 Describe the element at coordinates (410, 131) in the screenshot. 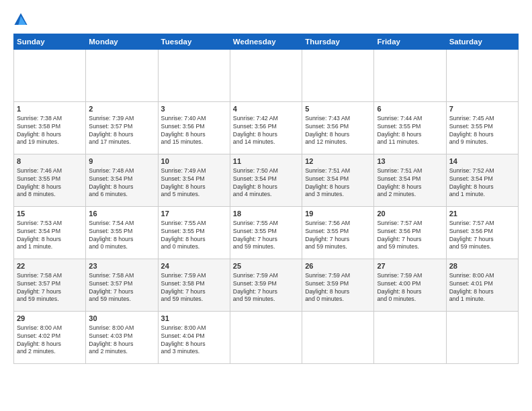

I see `day-info: Sunrise: 7:44 AM Sunset: 3:55 PM Dayligh…` at that location.